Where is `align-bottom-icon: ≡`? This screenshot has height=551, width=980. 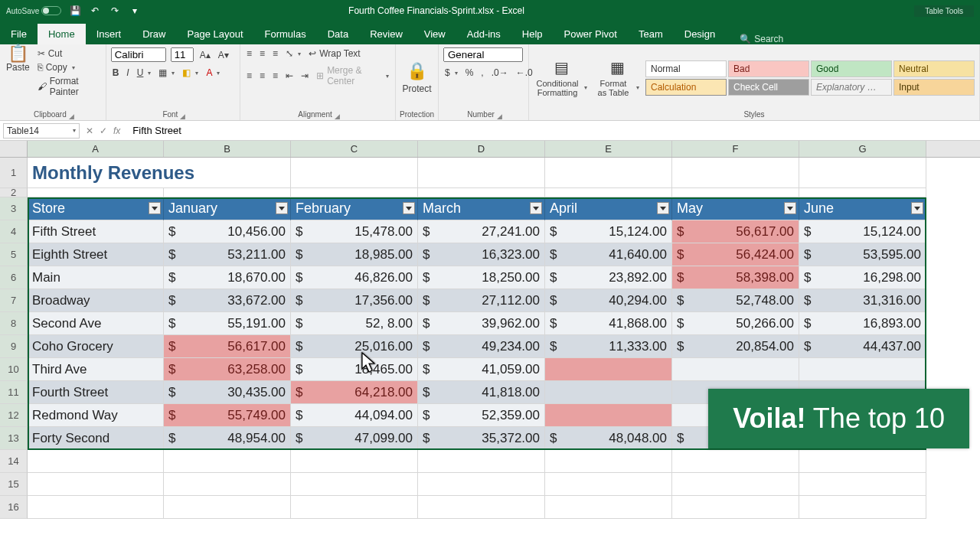 align-bottom-icon: ≡ is located at coordinates (276, 54).